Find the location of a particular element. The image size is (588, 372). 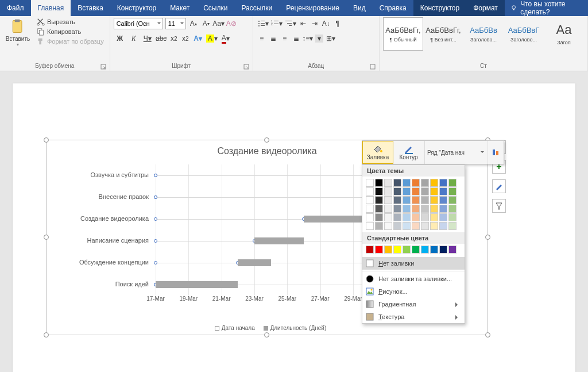

tab-layout: Макет is located at coordinates (180, 8).